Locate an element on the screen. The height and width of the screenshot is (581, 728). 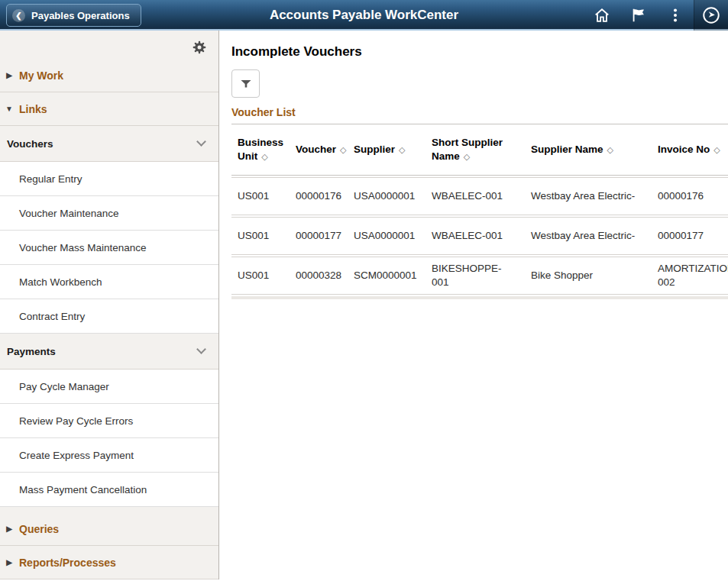
page-title: Incomplete Vouchers is located at coordinates (480, 52).